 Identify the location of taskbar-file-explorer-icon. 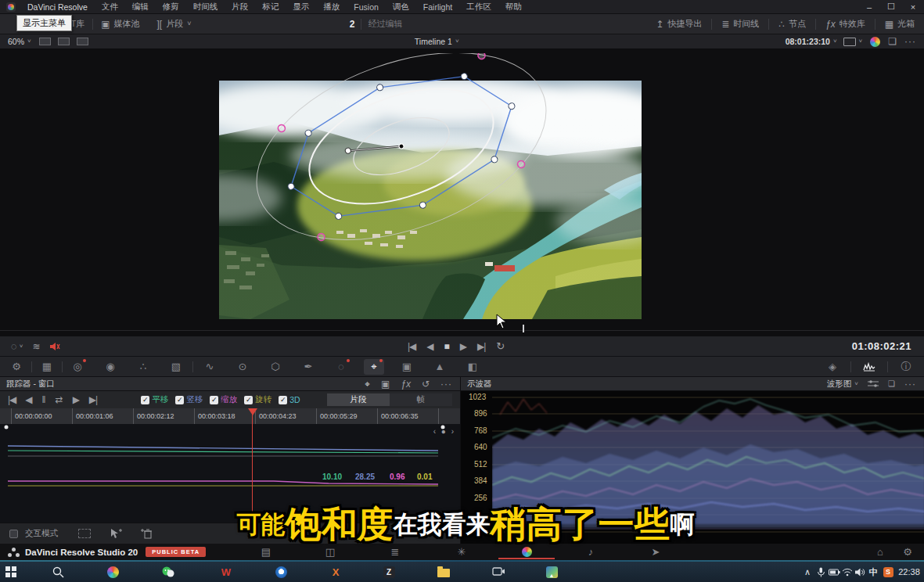
(444, 572).